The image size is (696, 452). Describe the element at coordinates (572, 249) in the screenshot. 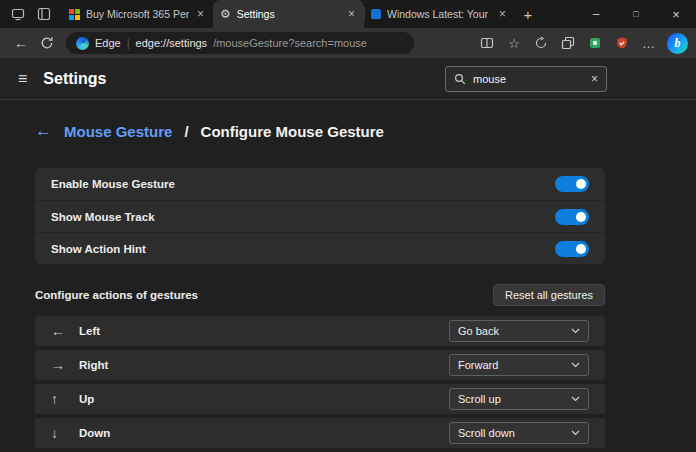

I see `show-action-hint-toggle` at that location.